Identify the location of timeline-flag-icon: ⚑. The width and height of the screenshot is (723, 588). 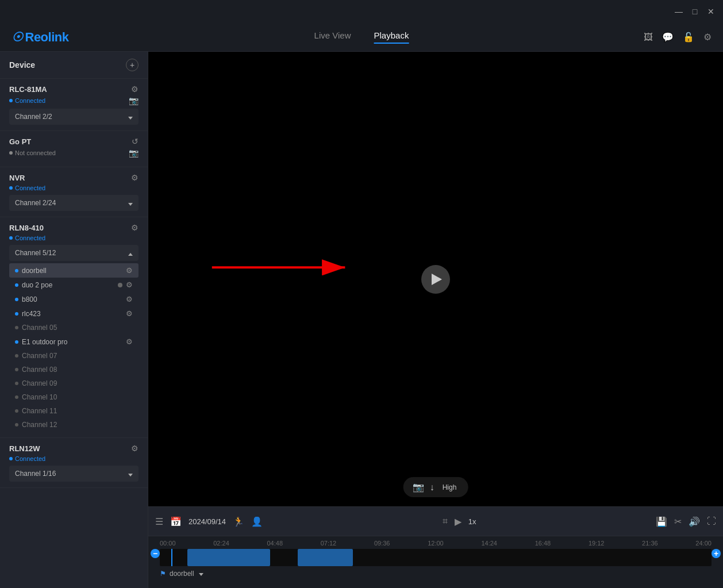
(163, 574).